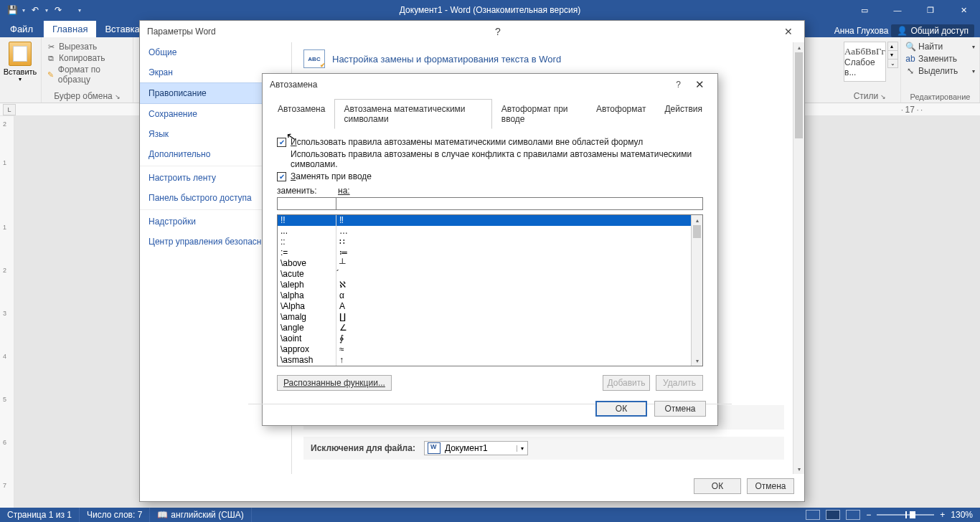 The height and width of the screenshot is (522, 980). What do you see at coordinates (58, 10) in the screenshot?
I see `redo-icon: ↷` at bounding box center [58, 10].